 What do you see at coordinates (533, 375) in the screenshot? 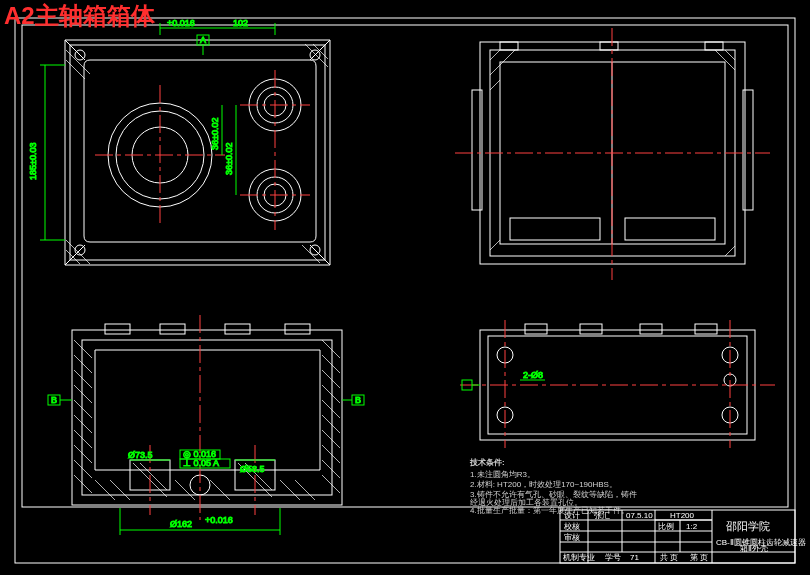
I see `svg-text: 2-Ø8` at bounding box center [533, 375].